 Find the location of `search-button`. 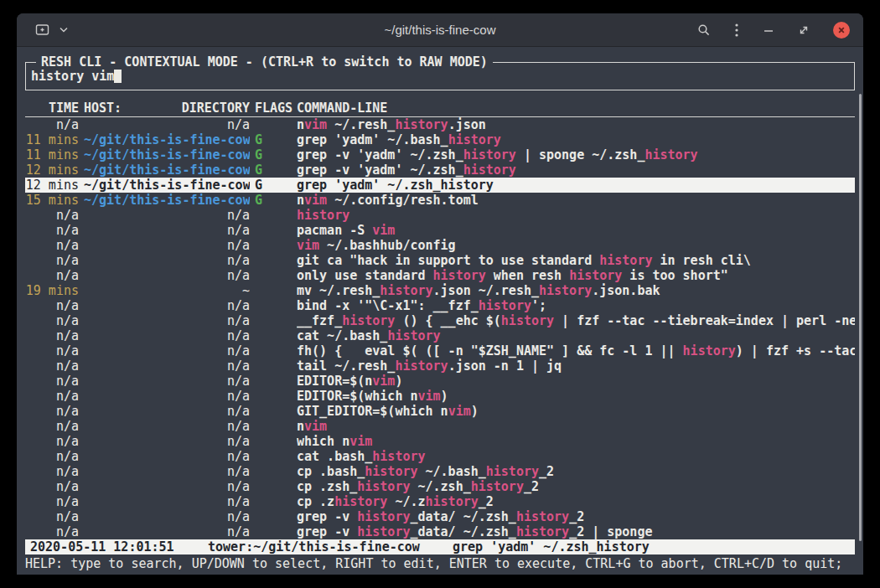

search-button is located at coordinates (704, 30).